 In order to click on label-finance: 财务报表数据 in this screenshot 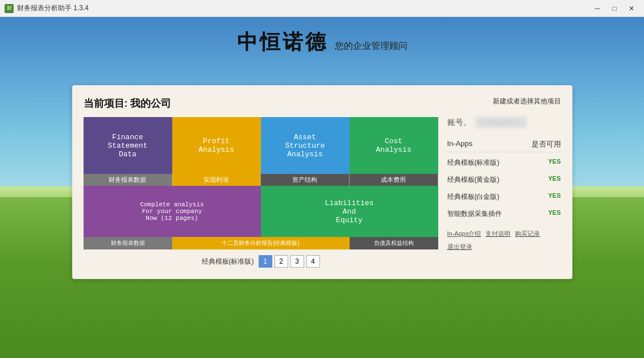, I will do `click(128, 180)`.